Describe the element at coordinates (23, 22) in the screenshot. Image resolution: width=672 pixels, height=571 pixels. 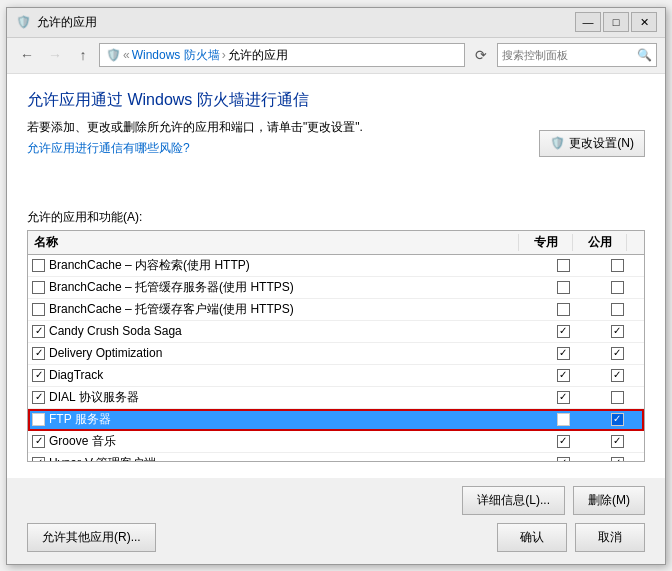
I see `window-icon: 🛡️` at that location.